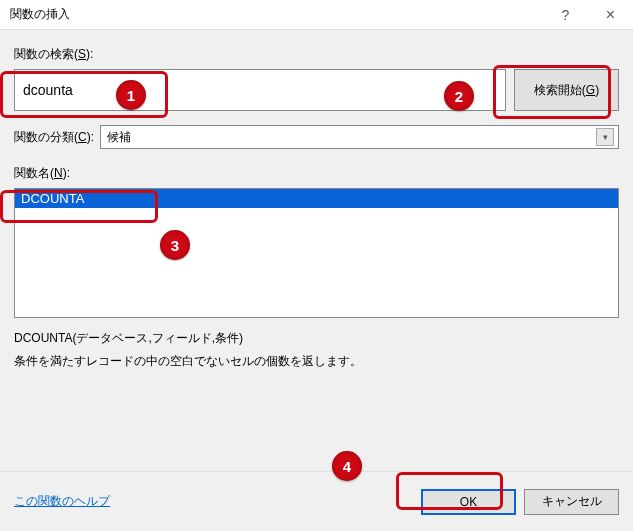 The image size is (633, 531). I want to click on category-selected: 候補, so click(119, 138).